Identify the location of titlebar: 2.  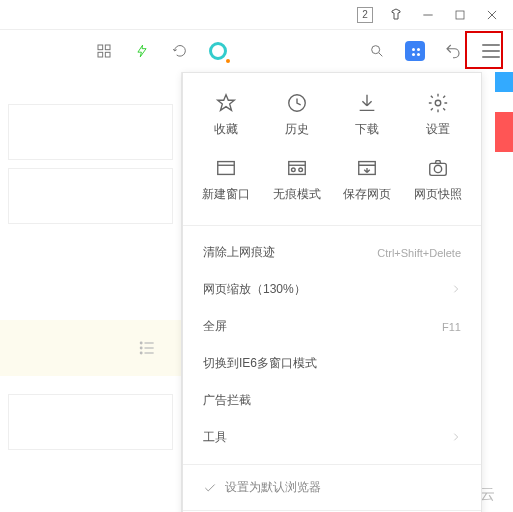
(256, 15).